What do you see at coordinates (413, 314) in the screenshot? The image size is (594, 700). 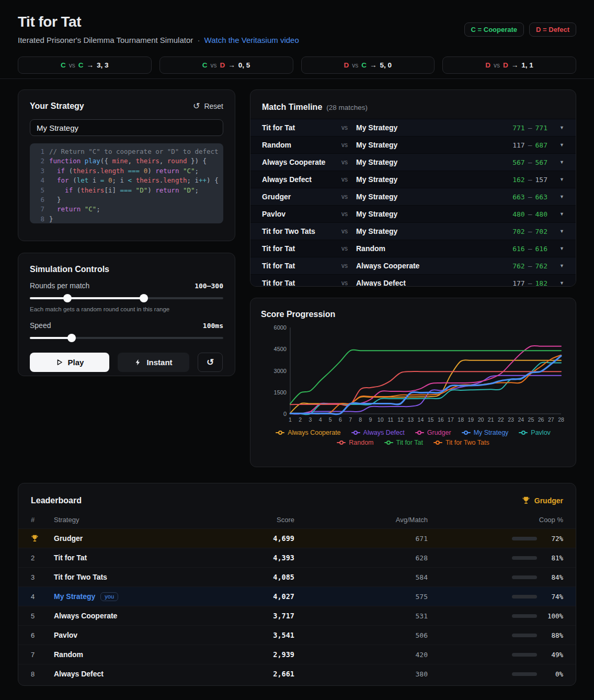 I see `chart-title: Score Progression` at bounding box center [413, 314].